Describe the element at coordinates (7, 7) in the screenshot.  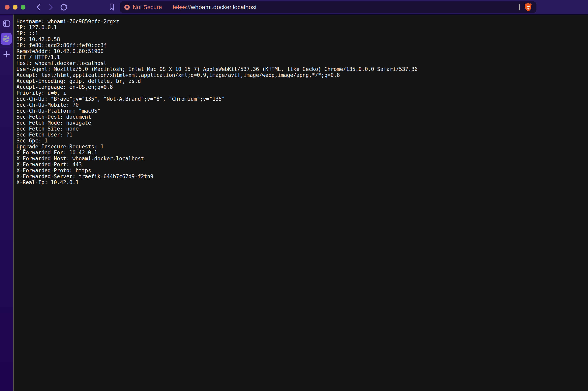
I see `window-close-button` at that location.